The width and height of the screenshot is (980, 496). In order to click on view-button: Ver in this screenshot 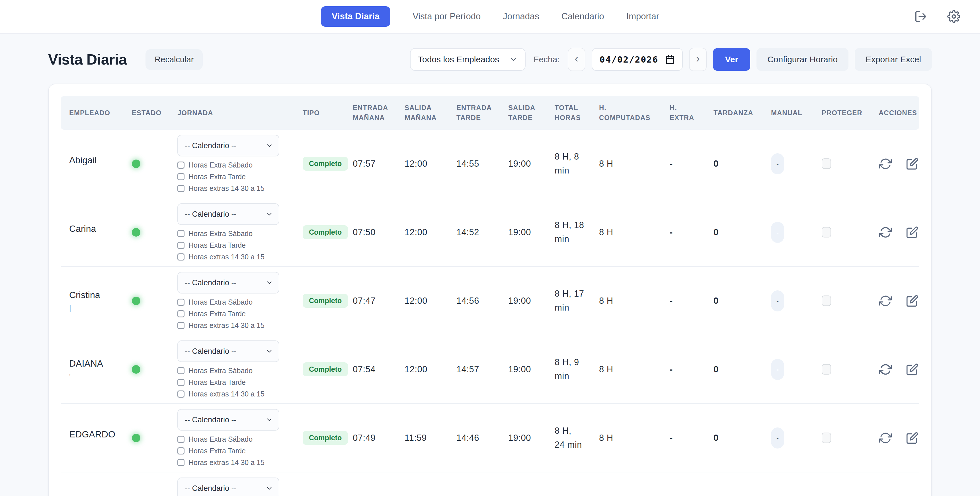, I will do `click(732, 59)`.